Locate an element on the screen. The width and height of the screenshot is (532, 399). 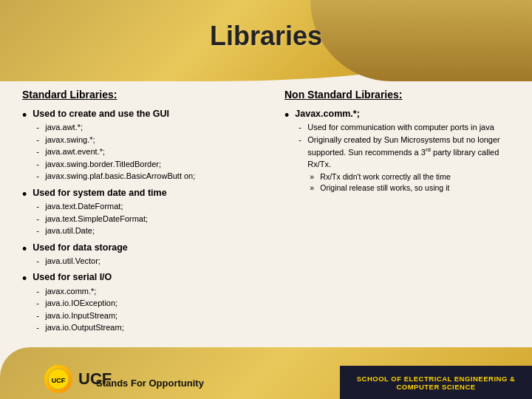
sub-item: -java.util.Date; is located at coordinates (146, 231).